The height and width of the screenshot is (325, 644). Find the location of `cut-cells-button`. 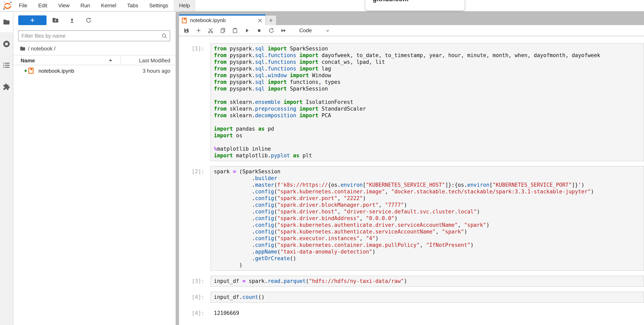

cut-cells-button is located at coordinates (210, 31).